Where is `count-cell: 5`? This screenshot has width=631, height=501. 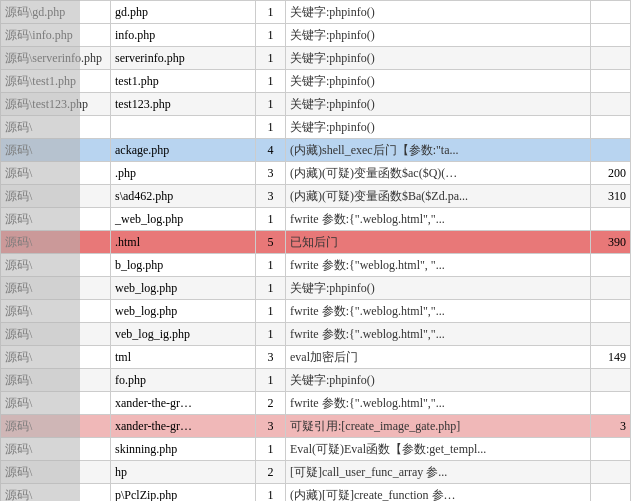 count-cell: 5 is located at coordinates (271, 242).